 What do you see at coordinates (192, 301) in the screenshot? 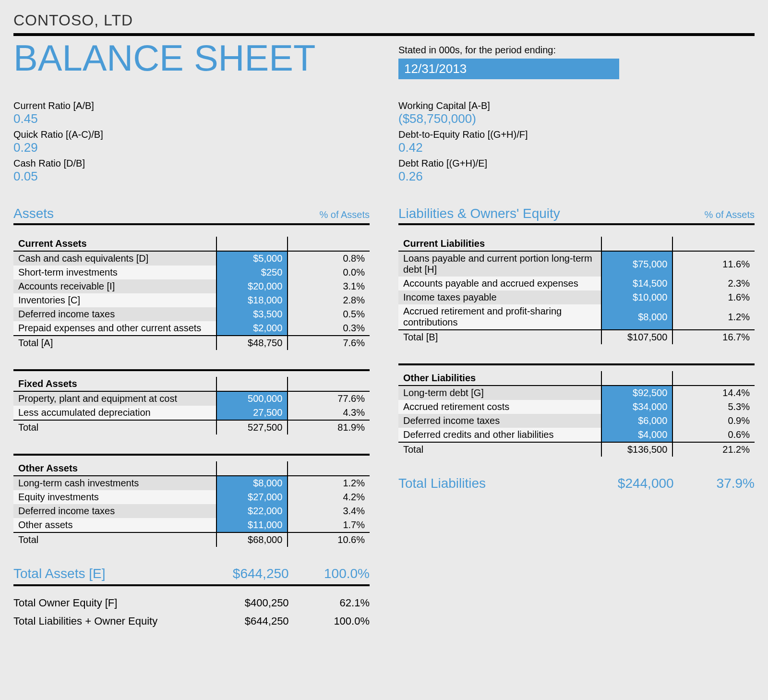
I see `table-row: Inventories [C]$18,0002.8%` at bounding box center [192, 301].